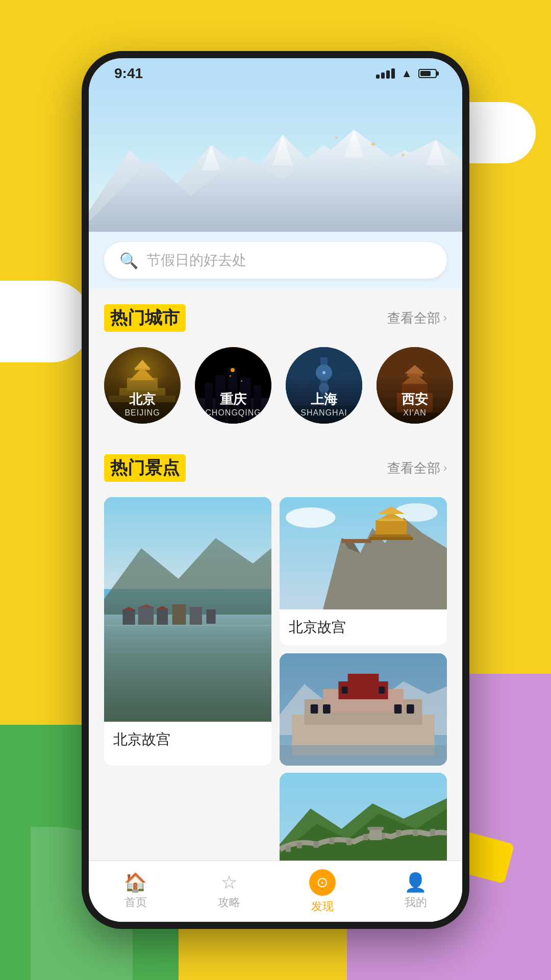 The width and height of the screenshot is (551, 980). I want to click on attraction-card-wall, so click(363, 817).